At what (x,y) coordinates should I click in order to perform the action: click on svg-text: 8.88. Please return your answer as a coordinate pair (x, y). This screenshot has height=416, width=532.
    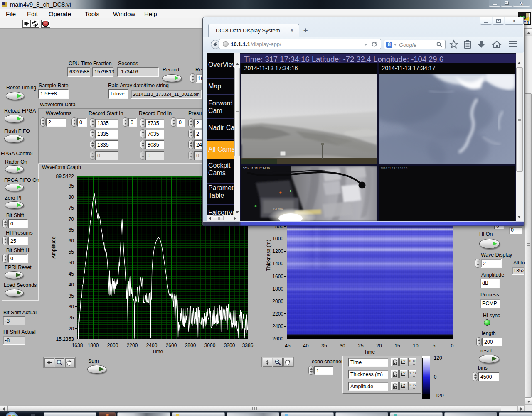
    Looking at the image, I should click on (412, 361).